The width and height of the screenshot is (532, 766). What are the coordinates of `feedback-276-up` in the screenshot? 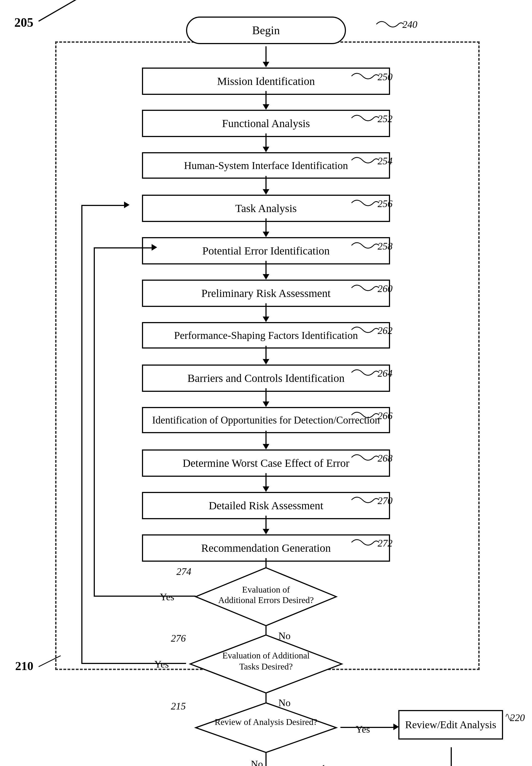 It's located at (82, 434).